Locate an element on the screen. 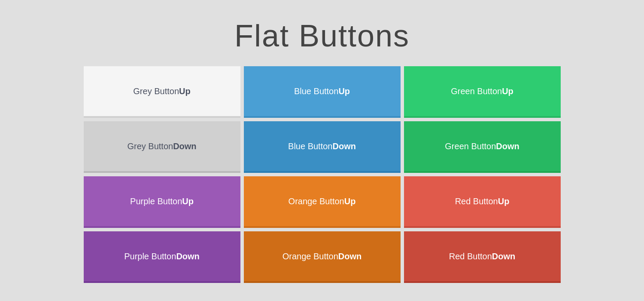  button-blue-up: Blue Button Up is located at coordinates (322, 92).